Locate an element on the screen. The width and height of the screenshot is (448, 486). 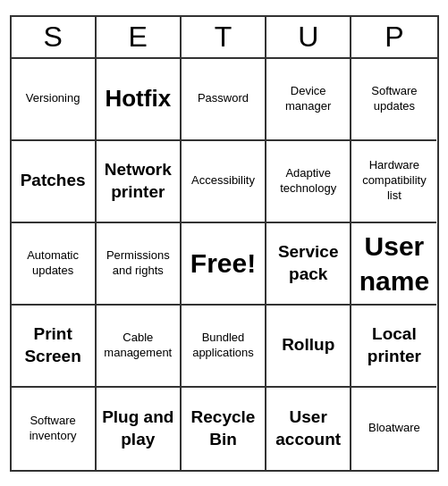
bingo-cell: Adaptive technology is located at coordinates (309, 182).